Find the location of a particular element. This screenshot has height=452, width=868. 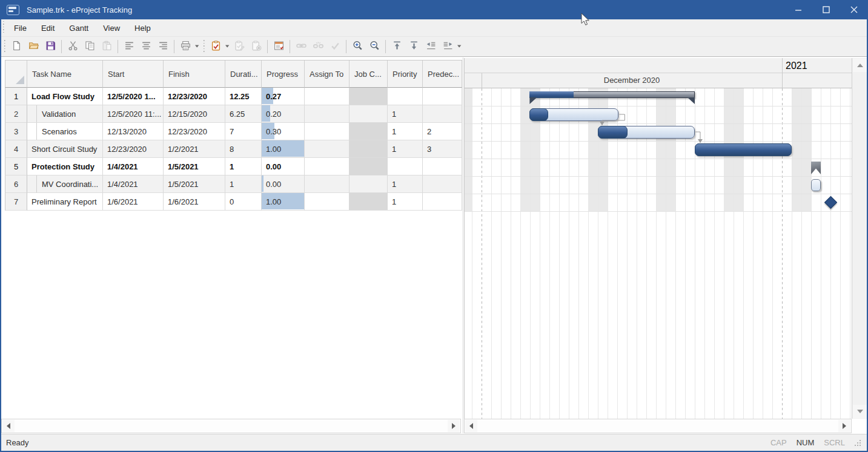

copy-button is located at coordinates (90, 47).